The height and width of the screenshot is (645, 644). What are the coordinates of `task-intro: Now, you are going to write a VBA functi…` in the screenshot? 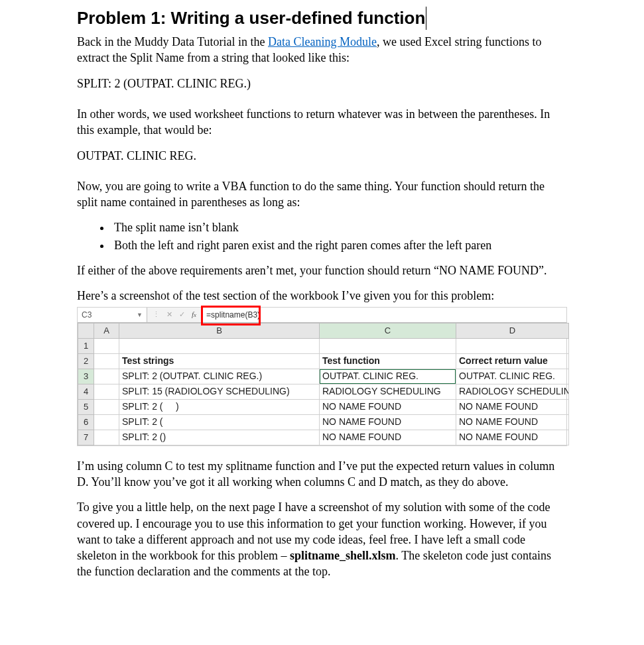 It's located at (322, 195).